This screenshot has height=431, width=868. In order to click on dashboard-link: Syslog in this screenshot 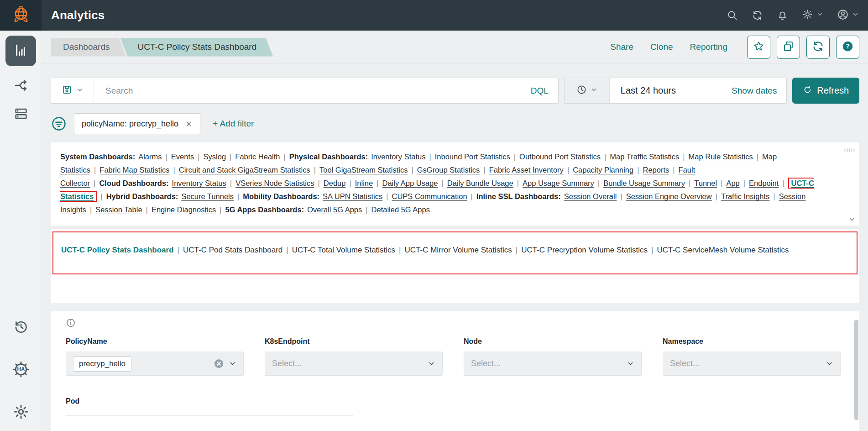, I will do `click(215, 157)`.